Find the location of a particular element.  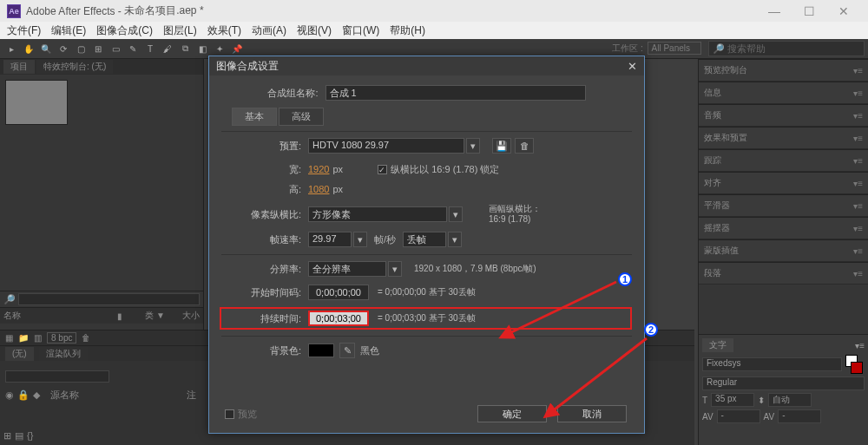

brush-tool-icon: 🖌 is located at coordinates (168, 49).